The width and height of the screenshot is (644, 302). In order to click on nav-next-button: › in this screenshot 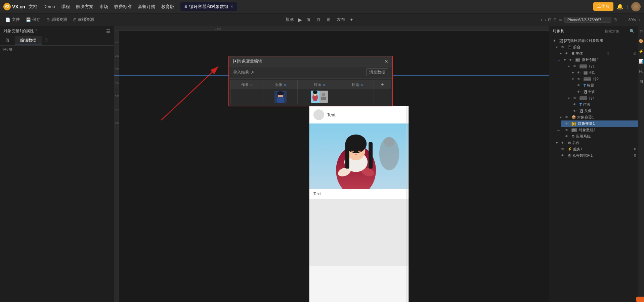, I will do `click(545, 20)`.